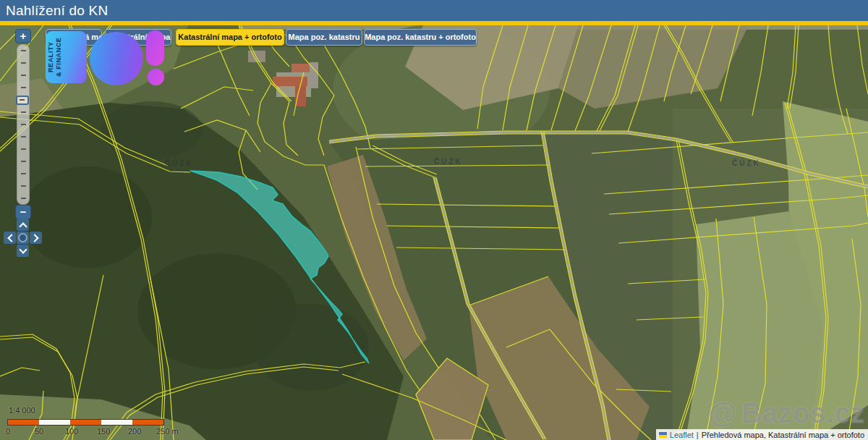 The width and height of the screenshot is (868, 440). Describe the element at coordinates (23, 212) in the screenshot. I see `zoom-out-button: −` at that location.